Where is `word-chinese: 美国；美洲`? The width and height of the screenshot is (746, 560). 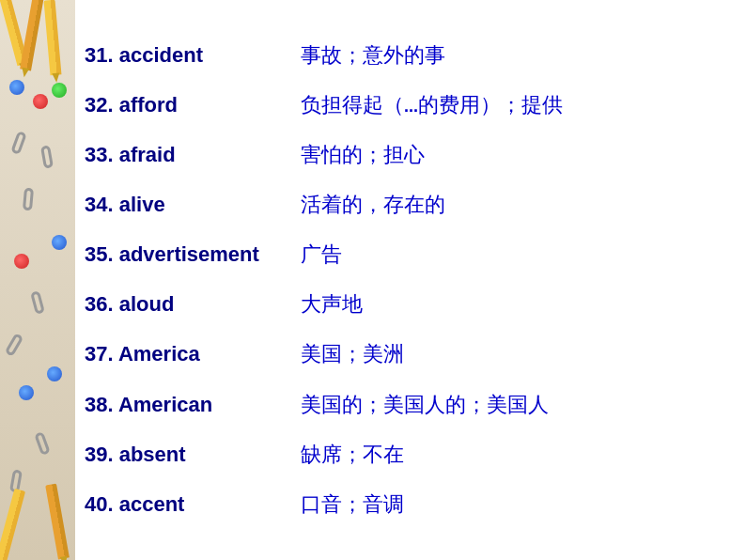
word-chinese: 美国；美洲 is located at coordinates (514, 355).